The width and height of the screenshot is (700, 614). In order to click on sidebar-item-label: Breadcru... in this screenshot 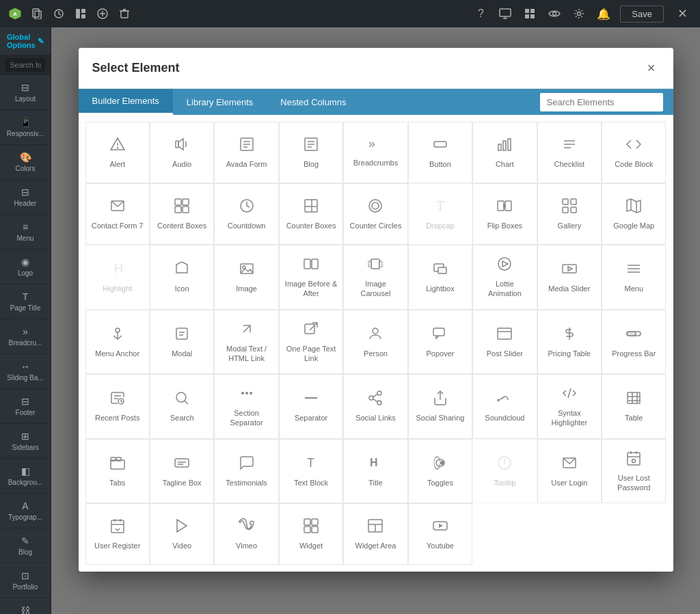, I will do `click(26, 343)`.